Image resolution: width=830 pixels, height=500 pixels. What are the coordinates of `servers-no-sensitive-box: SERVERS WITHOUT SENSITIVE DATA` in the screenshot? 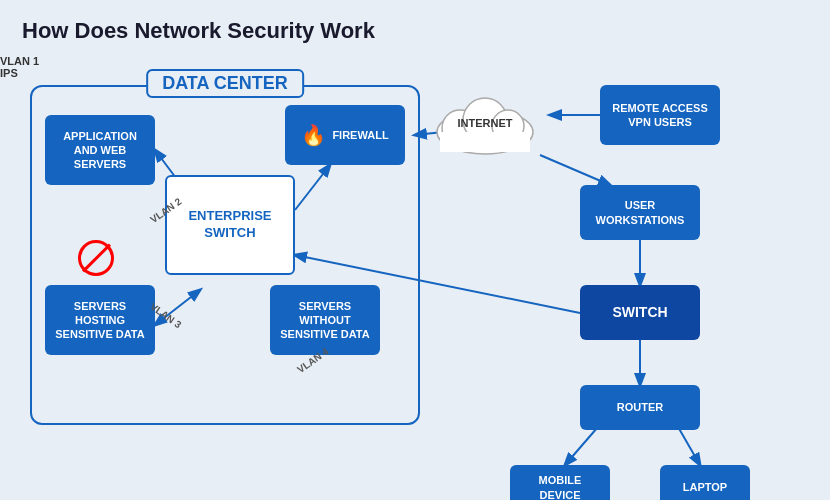 It's located at (325, 320).